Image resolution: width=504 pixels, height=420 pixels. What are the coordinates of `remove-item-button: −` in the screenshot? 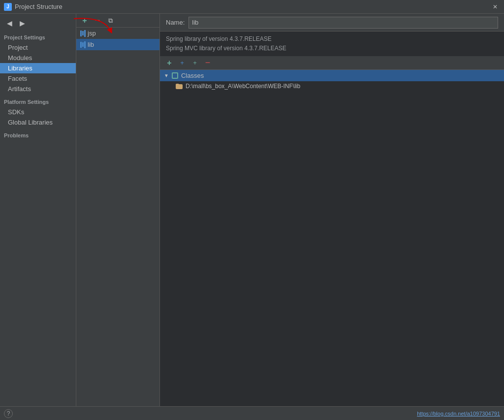 It's located at (208, 63).